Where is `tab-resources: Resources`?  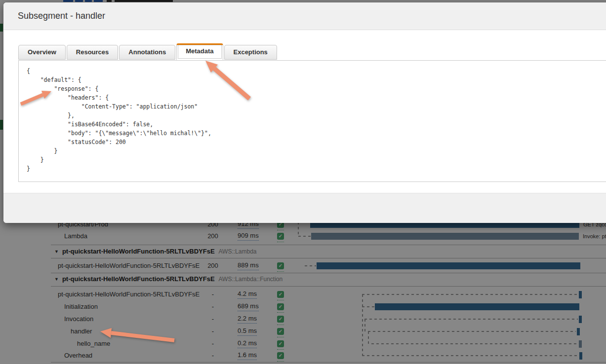 tab-resources: Resources is located at coordinates (92, 52).